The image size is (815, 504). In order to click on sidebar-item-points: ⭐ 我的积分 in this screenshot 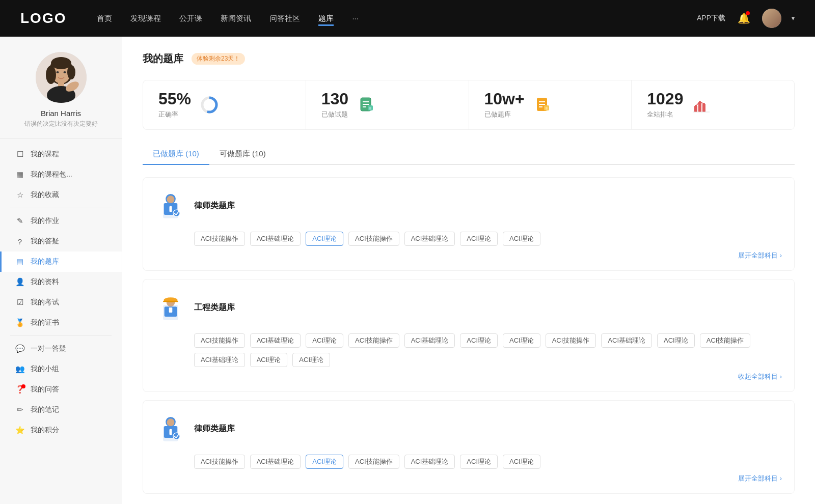, I will do `click(61, 430)`.